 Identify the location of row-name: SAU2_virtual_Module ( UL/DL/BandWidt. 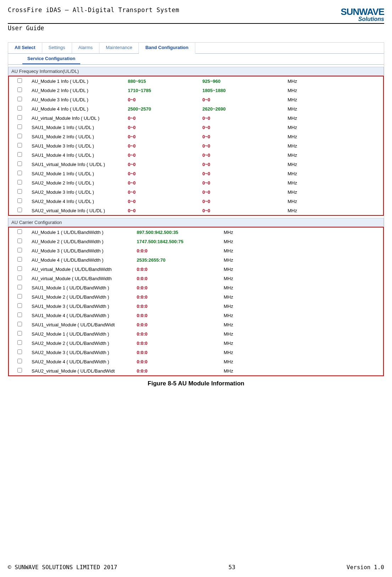
(83, 371).